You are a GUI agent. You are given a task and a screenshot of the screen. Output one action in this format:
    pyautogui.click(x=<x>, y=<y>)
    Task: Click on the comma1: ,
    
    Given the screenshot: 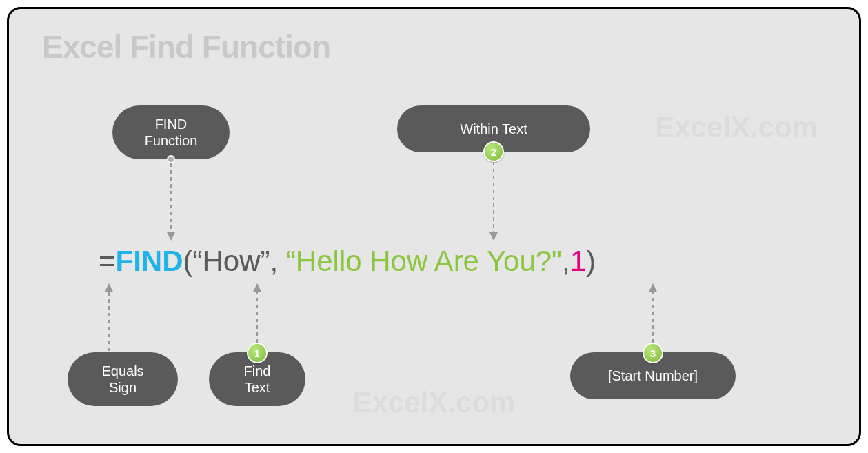 What is the action you would take?
    pyautogui.click(x=279, y=261)
    